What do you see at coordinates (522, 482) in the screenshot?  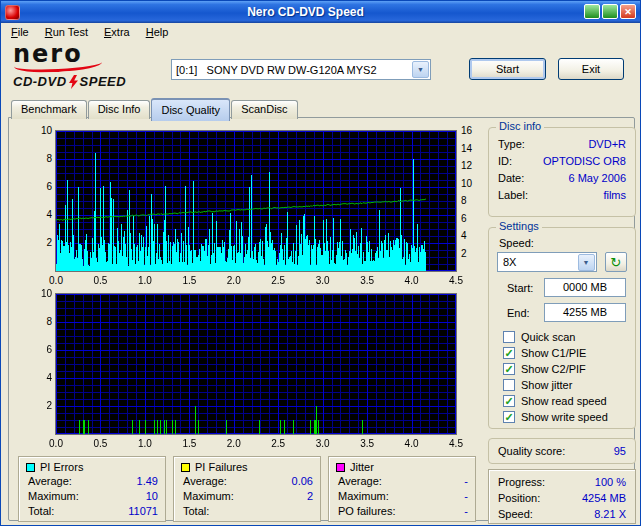 I see `progress-label: Progress:` at bounding box center [522, 482].